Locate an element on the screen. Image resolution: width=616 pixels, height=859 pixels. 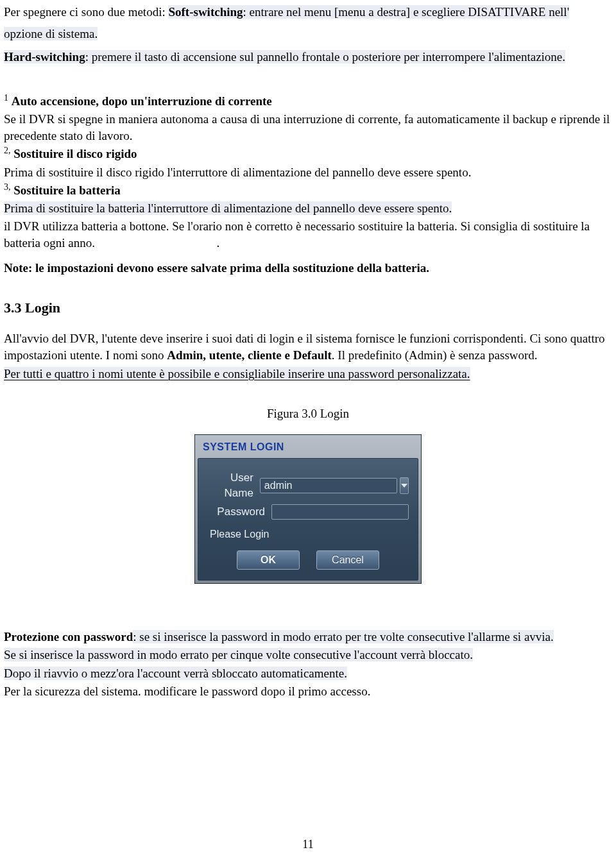
login-desc-text-3: Per tutti e quattro i nomi utente è poss… is located at coordinates (237, 373).